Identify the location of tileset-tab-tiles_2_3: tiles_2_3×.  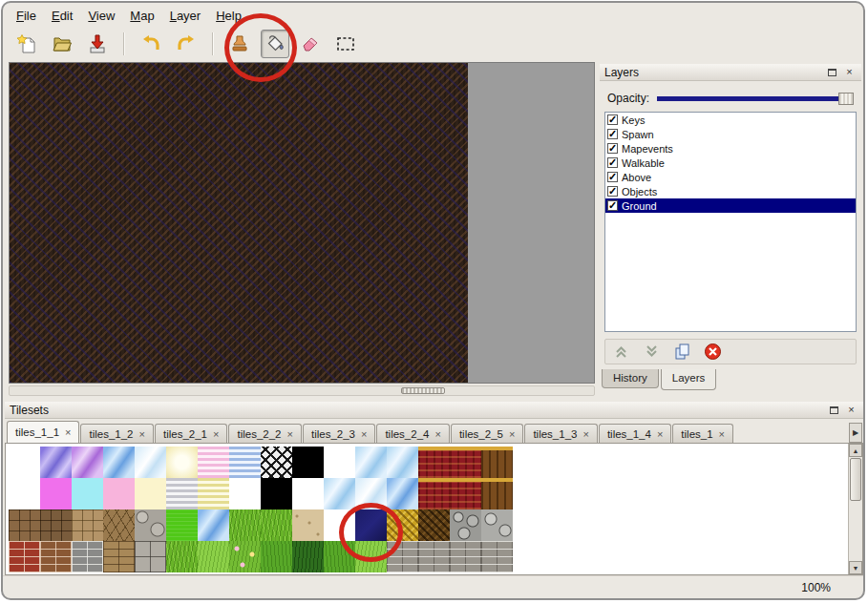
(339, 433).